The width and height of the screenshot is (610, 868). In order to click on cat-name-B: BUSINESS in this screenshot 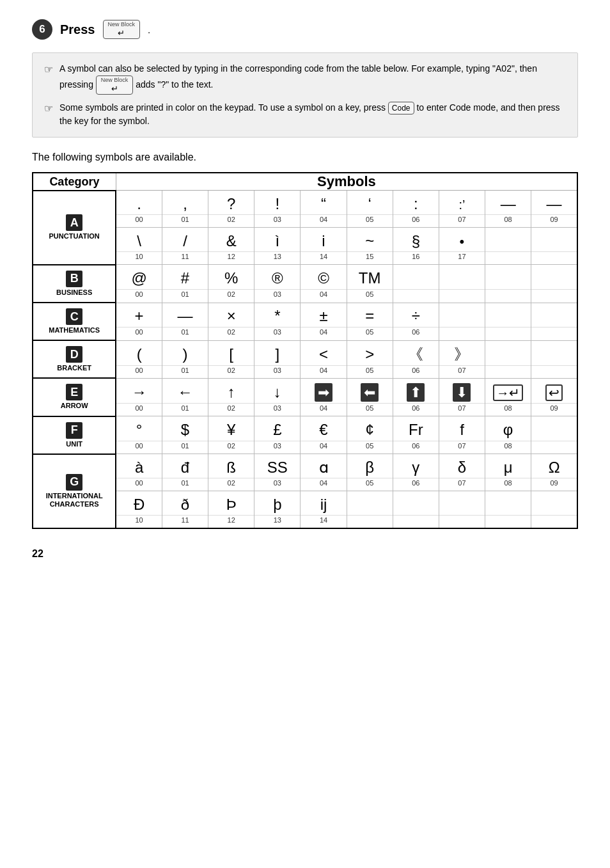, I will do `click(74, 293)`.